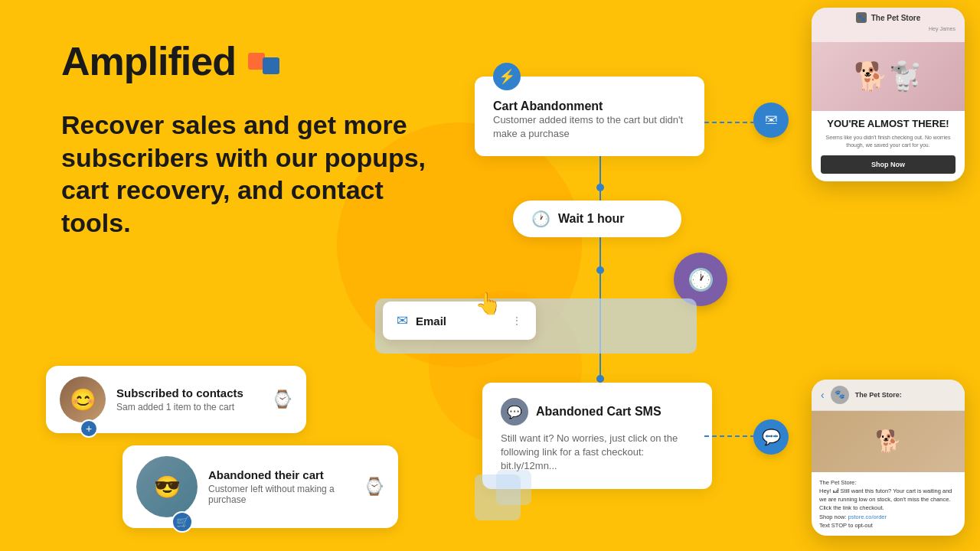 The width and height of the screenshot is (980, 551). I want to click on sms-body: The Pet Store: Hey! 🛋 Still want this fu…, so click(888, 504).